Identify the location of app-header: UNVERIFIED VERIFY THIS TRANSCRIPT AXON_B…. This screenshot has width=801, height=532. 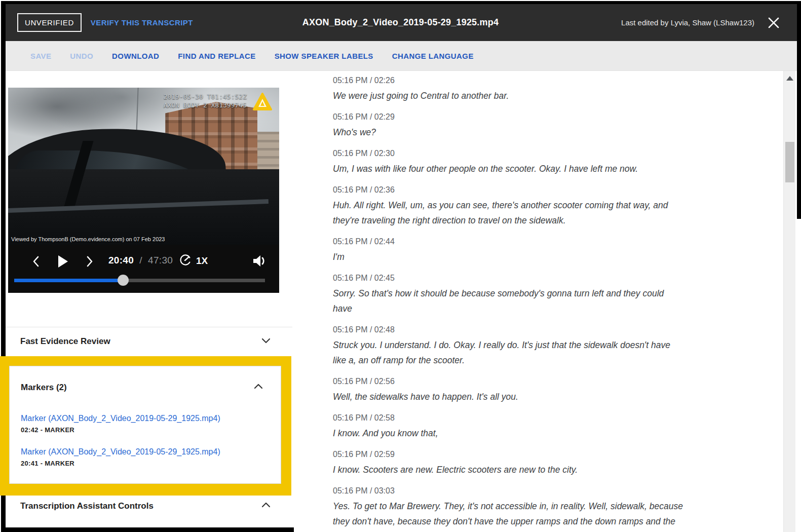
(400, 22).